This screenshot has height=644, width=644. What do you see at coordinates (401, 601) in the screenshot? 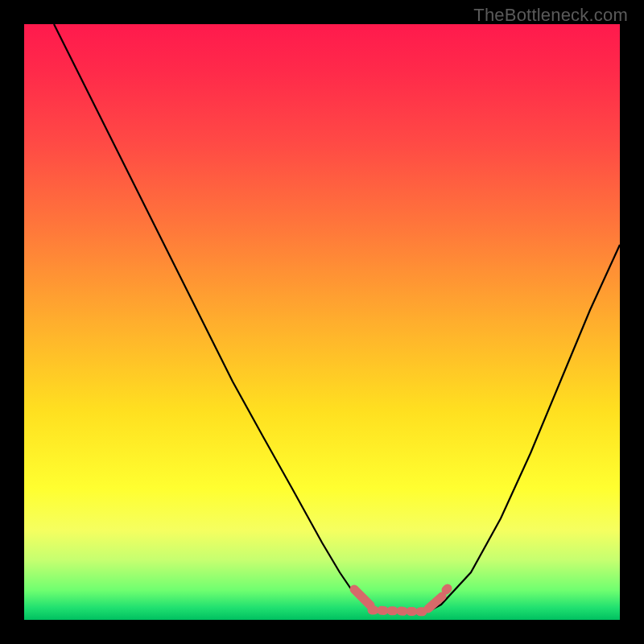
I see `flat-bottom-marker` at bounding box center [401, 601].